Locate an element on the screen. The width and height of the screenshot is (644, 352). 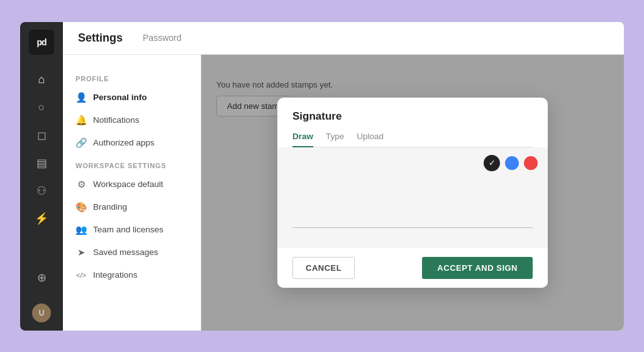
sig-red-button is located at coordinates (531, 163).